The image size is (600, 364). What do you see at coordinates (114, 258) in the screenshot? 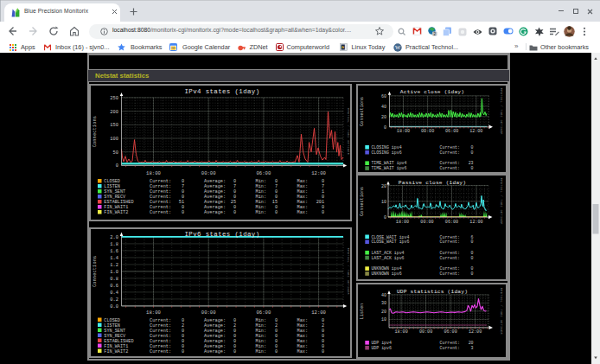
I see `svg-text: 1.4` at bounding box center [114, 258].